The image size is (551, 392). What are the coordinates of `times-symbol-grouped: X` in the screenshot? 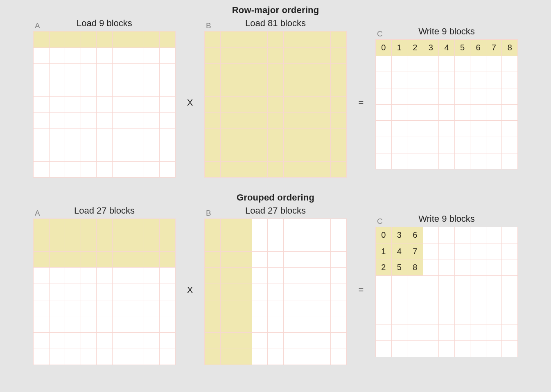 It's located at (190, 285).